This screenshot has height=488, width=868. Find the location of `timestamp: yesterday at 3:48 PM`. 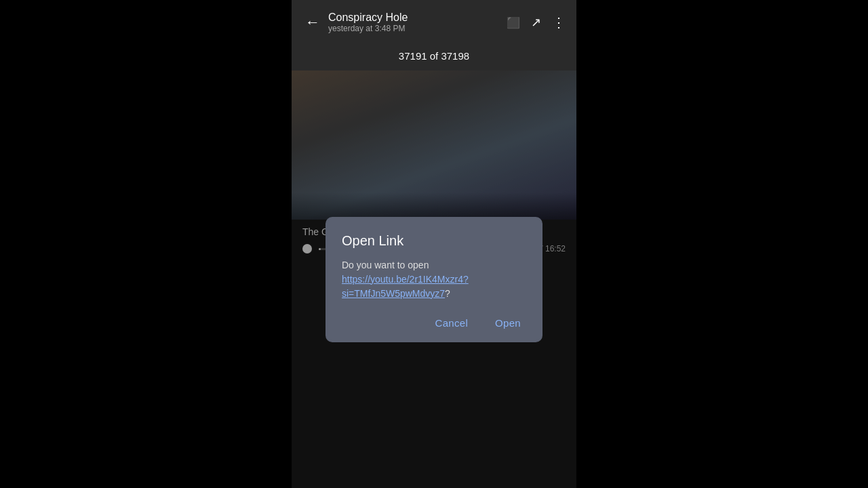

timestamp: yesterday at 3:48 PM is located at coordinates (366, 28).